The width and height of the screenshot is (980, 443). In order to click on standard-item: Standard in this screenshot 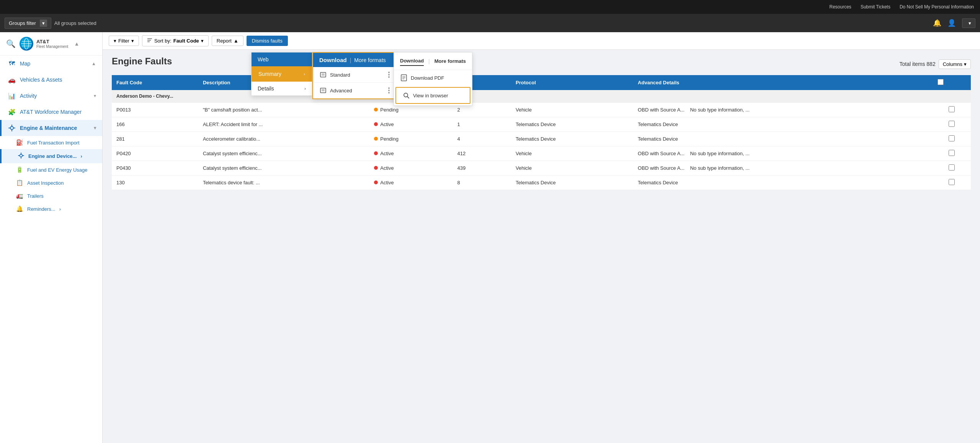, I will do `click(354, 75)`.